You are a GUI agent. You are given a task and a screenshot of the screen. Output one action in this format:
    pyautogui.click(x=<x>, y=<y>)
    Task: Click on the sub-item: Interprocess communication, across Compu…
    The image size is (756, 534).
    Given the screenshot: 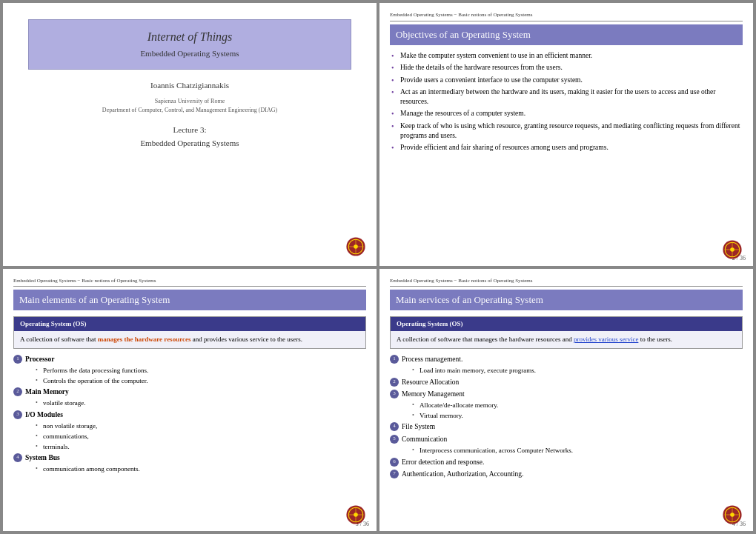 What is the action you would take?
    pyautogui.click(x=577, y=450)
    